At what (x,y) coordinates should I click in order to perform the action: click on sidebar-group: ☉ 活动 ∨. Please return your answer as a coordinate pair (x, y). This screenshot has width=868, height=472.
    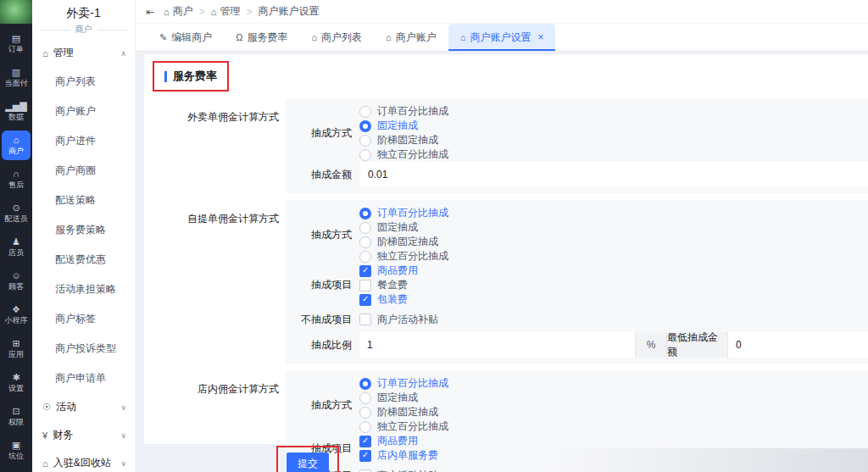
    Looking at the image, I should click on (83, 407).